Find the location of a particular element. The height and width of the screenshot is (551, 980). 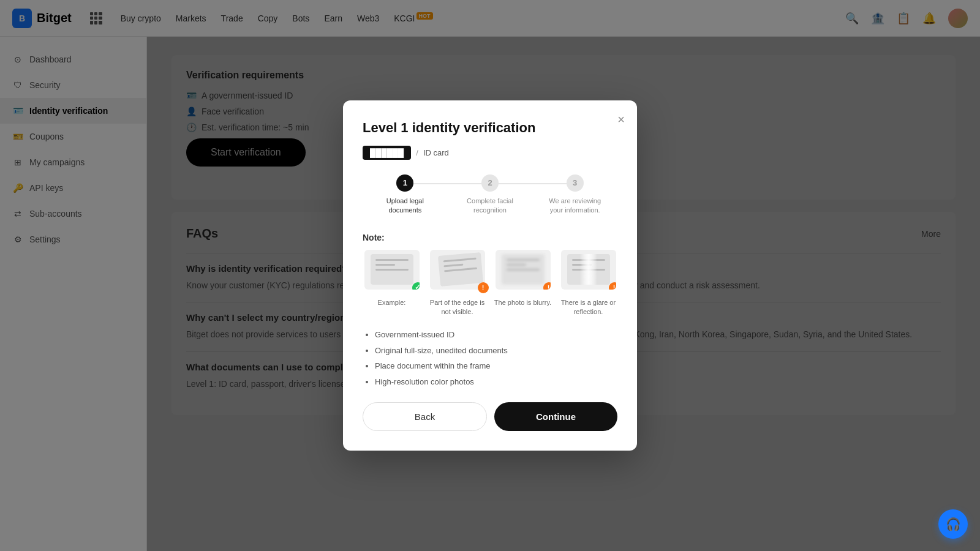

photo-caption-glare: There is a glare or reflection. is located at coordinates (588, 307).